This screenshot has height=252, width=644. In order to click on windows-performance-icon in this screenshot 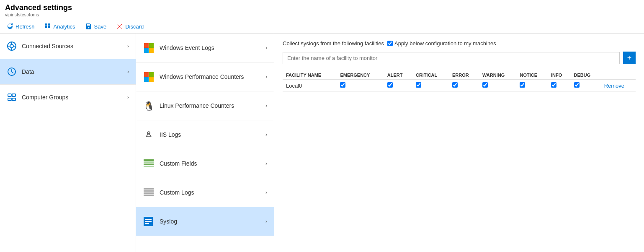, I will do `click(149, 77)`.